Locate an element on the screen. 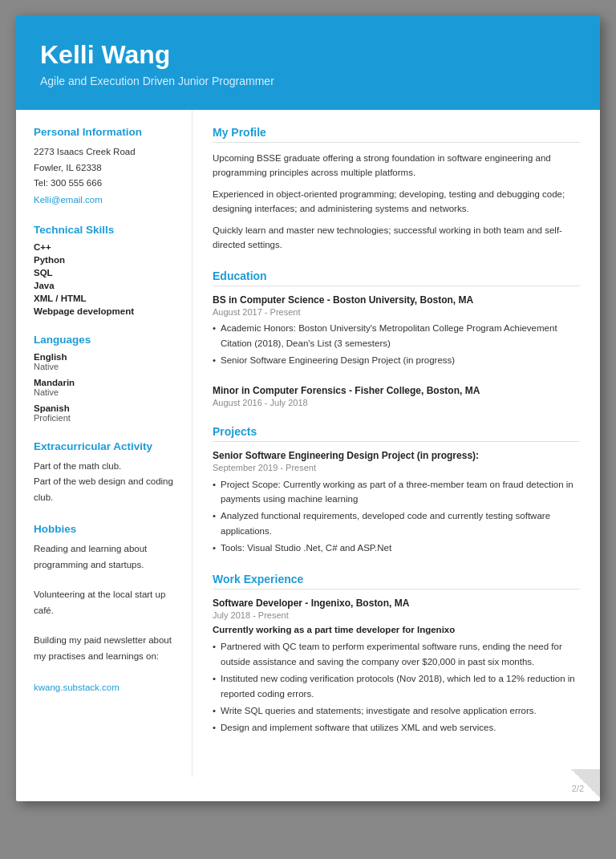  personal-info-tel: Tel: 300 555 666 is located at coordinates (106, 184).